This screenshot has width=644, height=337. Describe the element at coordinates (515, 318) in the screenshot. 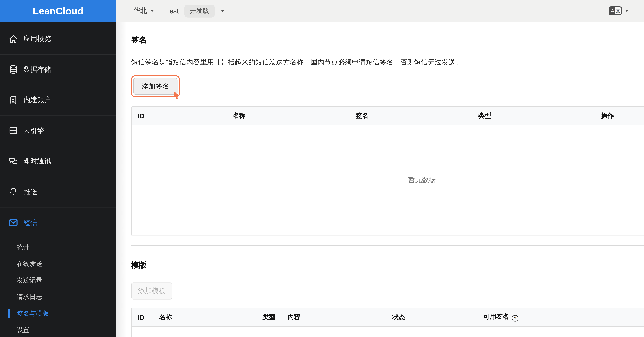

I see `help-circle-icon: ?` at that location.